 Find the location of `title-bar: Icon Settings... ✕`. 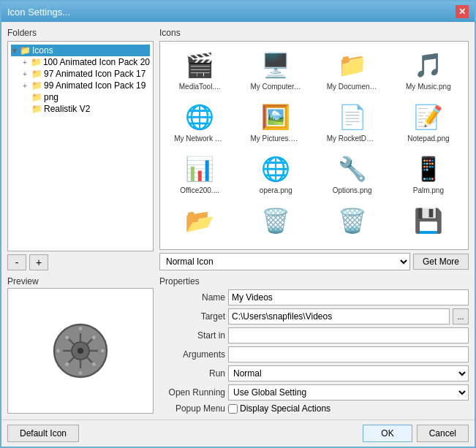

title-bar: Icon Settings... ✕ is located at coordinates (238, 12).